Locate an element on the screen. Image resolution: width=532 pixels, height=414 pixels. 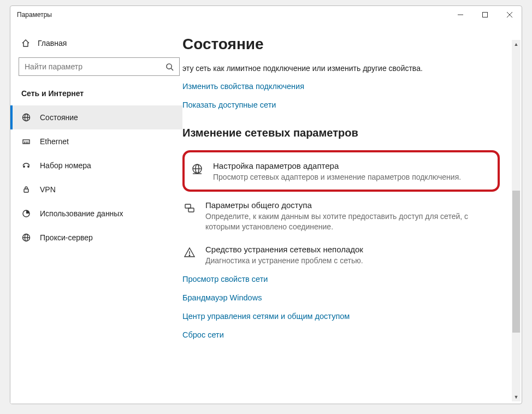
sharing-icon is located at coordinates (190, 208).